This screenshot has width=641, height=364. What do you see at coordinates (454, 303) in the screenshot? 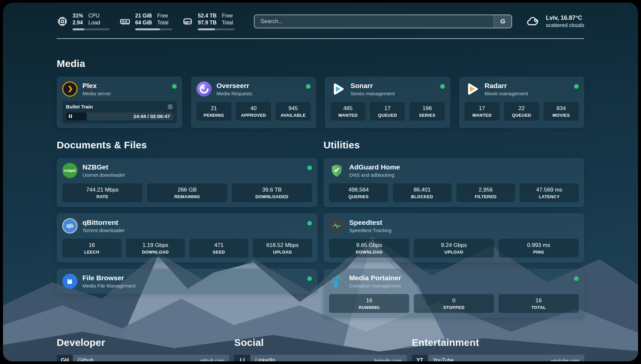
I see `stat-stopped: 0 STOPPED` at bounding box center [454, 303].